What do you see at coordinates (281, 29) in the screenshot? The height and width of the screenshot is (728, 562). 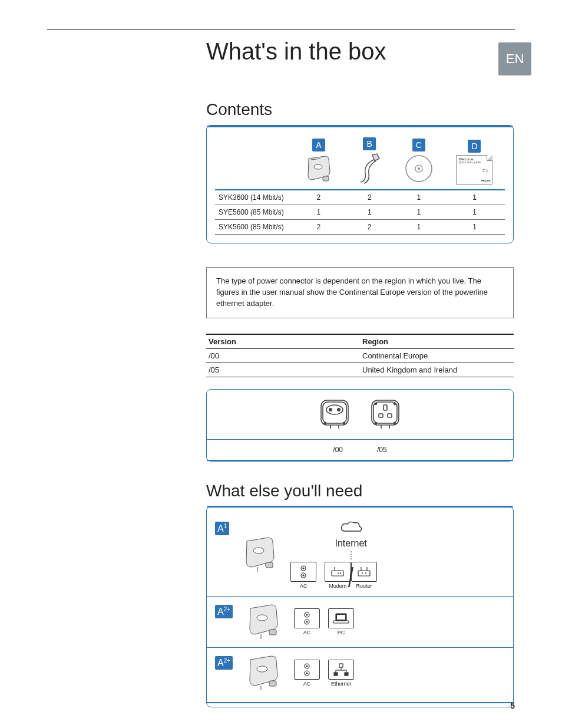 I see `top-rule` at bounding box center [281, 29].